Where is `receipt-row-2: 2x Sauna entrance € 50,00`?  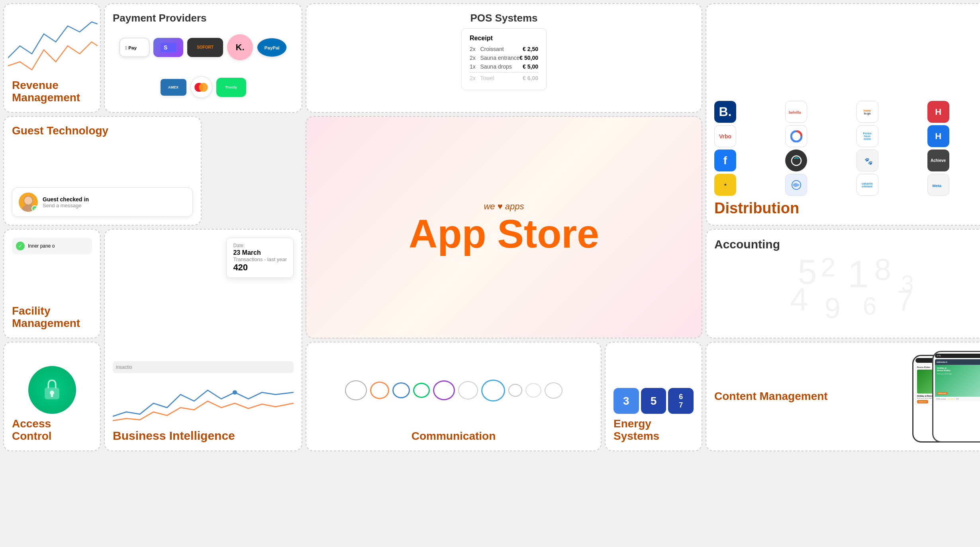
receipt-row-2: 2x Sauna entrance € 50,00 is located at coordinates (504, 58).